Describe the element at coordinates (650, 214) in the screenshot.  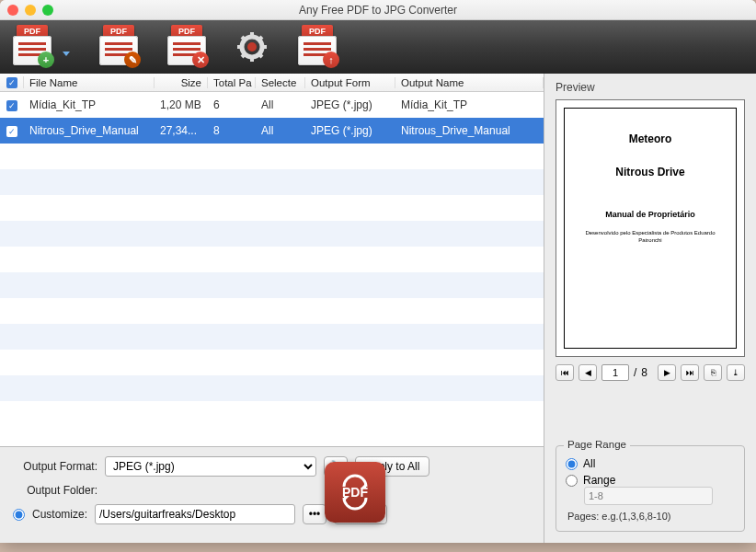
I see `preview-h3: Manual de Proprietário` at that location.